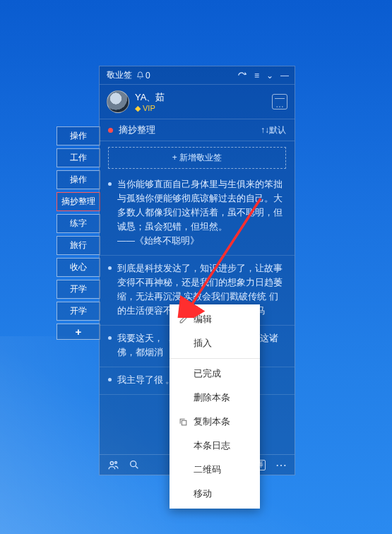 The width and height of the screenshot is (392, 534). Describe the element at coordinates (203, 319) in the screenshot. I see `ctx-edit-label: 编辑` at that location.